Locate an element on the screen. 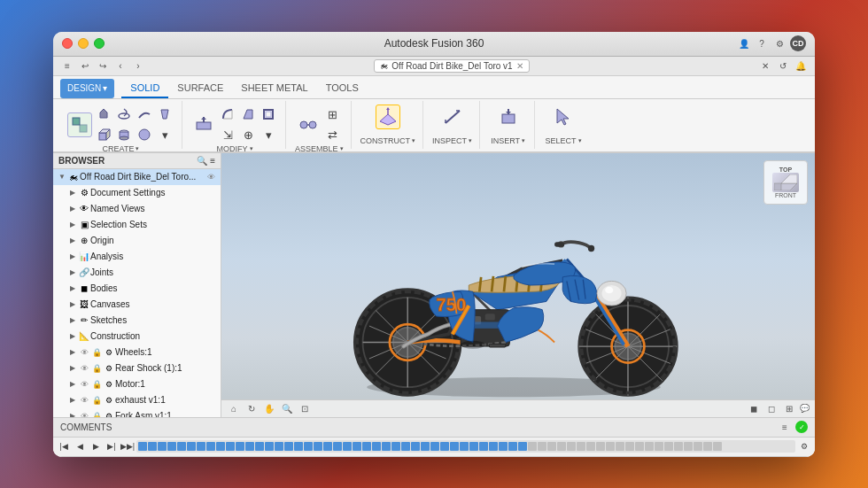  display-settings-icon: ⊞ is located at coordinates (789, 408).